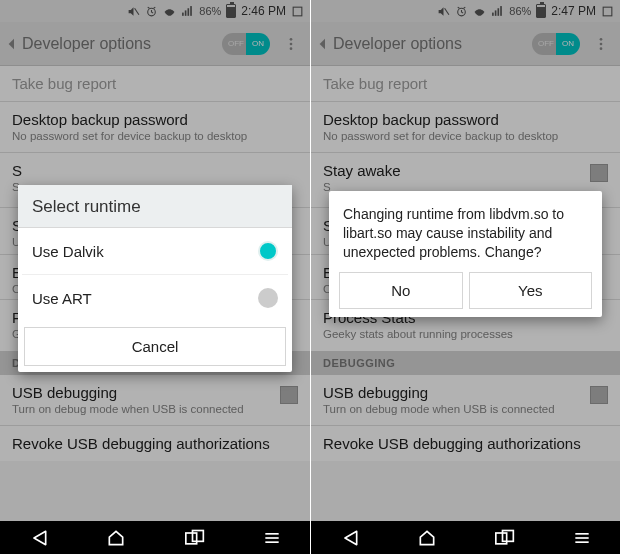 Image resolution: width=620 pixels, height=554 pixels. Describe the element at coordinates (155, 278) in the screenshot. I see `select-runtime-dialog: Select runtime Use Dalvik Use ART Cancel` at that location.